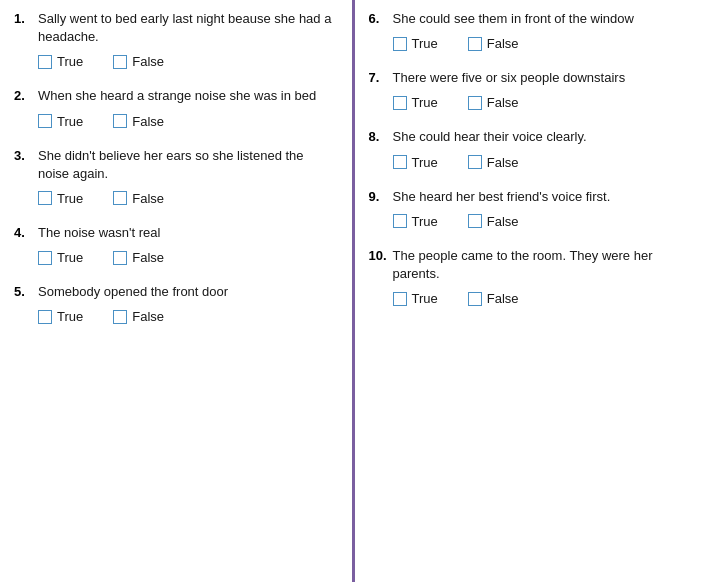 The height and width of the screenshot is (582, 706). I want to click on false-label-10: False, so click(503, 298).